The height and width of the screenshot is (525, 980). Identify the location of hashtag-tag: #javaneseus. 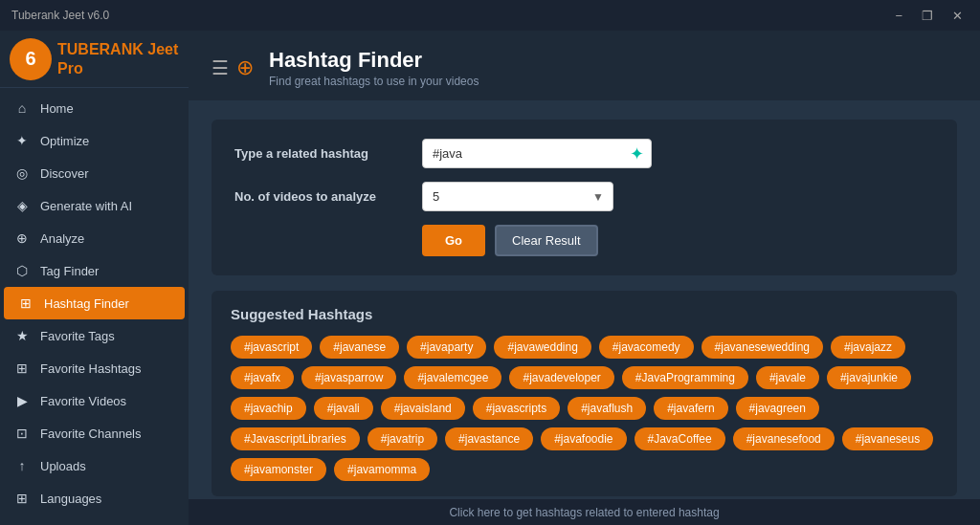
(888, 439).